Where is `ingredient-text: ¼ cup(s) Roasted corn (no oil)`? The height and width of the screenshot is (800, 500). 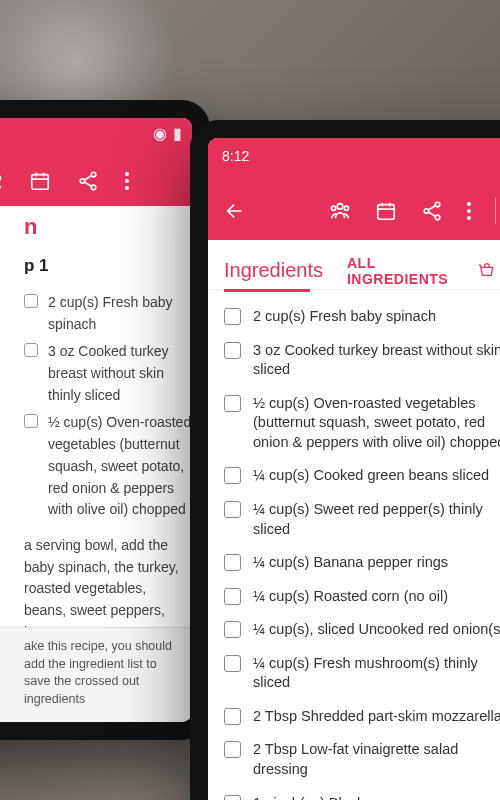 ingredient-text: ¼ cup(s) Roasted corn (no oil) is located at coordinates (376, 597).